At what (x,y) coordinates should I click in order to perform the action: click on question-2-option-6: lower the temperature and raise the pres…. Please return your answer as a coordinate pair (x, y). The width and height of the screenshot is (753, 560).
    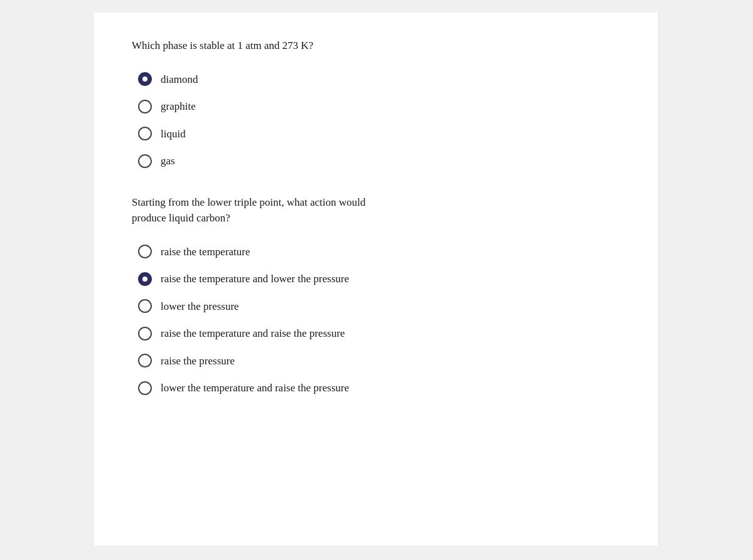
    Looking at the image, I should click on (379, 388).